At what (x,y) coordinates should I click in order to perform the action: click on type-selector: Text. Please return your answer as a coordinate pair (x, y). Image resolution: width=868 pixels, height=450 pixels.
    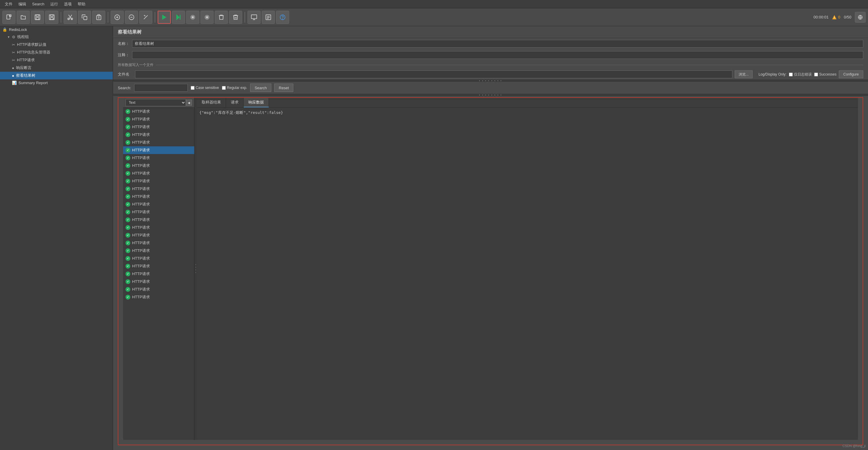
    Looking at the image, I should click on (156, 102).